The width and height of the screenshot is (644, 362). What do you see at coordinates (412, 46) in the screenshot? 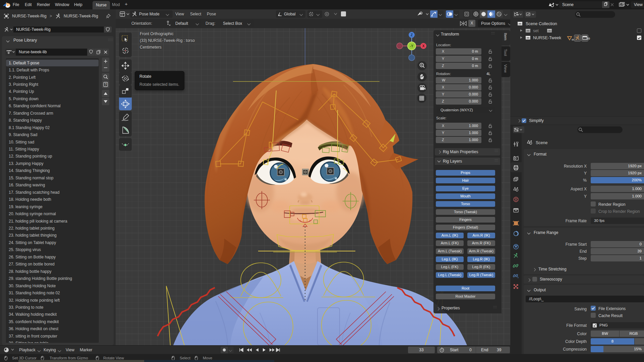
I see `svg-text: -Y` at bounding box center [412, 46].